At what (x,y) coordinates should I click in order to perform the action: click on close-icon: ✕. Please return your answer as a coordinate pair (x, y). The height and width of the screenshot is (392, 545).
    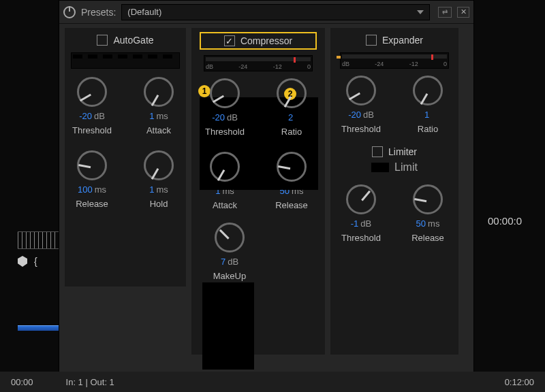
    Looking at the image, I should click on (463, 12).